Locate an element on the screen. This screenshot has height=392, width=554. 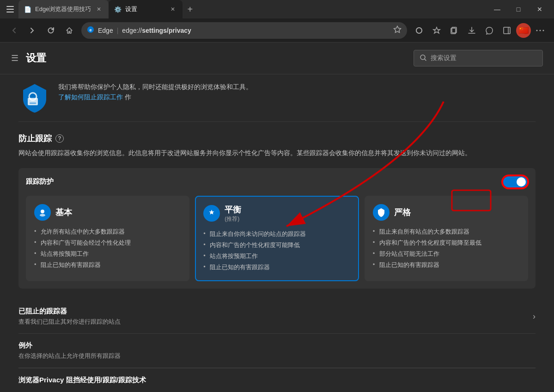
option-card-strict: 严格 阻止来自所有站点的大多数跟踪器 内容和广告的个性化程度可能降至最低 部分站… is located at coordinates (446, 238).